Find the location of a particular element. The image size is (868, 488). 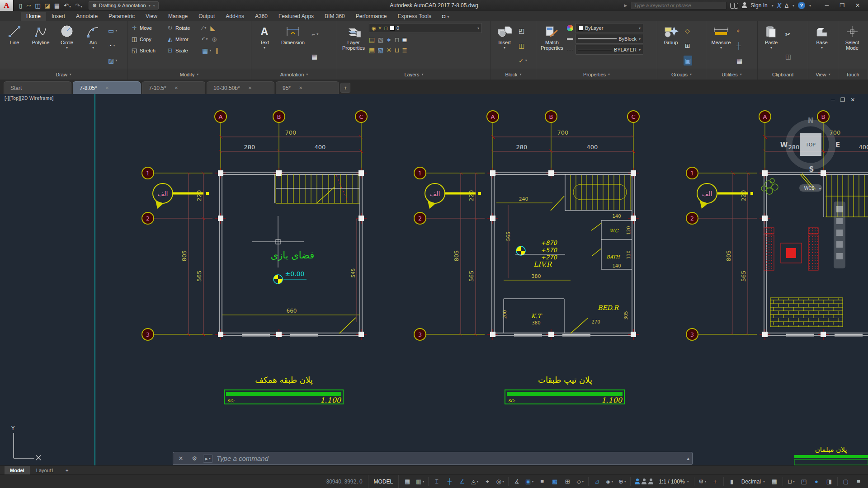

app-store-icon: ∆ is located at coordinates (787, 5).